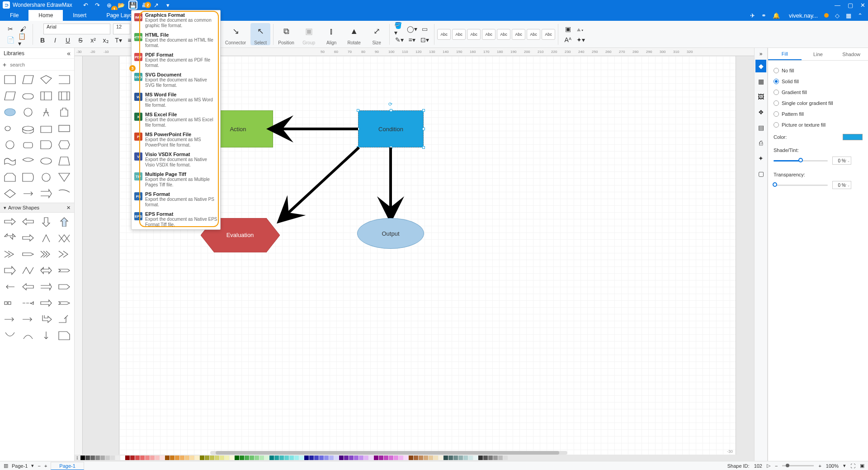 The width and height of the screenshot is (868, 470). I want to click on export-icon: ↗, so click(156, 5).